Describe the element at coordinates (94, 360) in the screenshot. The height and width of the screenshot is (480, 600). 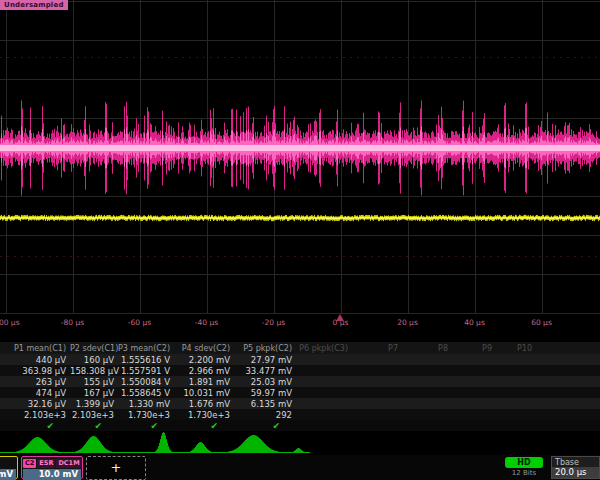
I see `measurement-value: 160 µV` at that location.